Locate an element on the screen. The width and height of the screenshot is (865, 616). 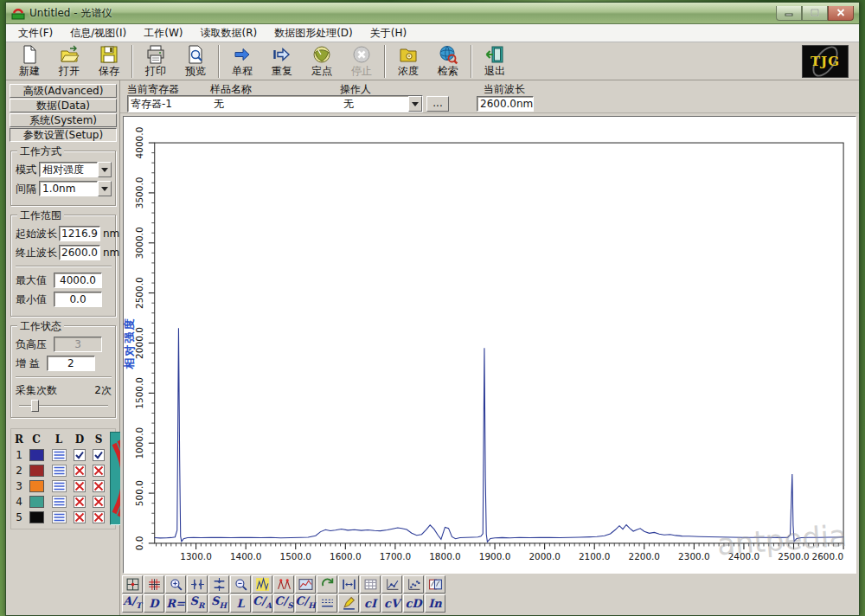
menu-item-1: 信息/视图(I) is located at coordinates (99, 33).